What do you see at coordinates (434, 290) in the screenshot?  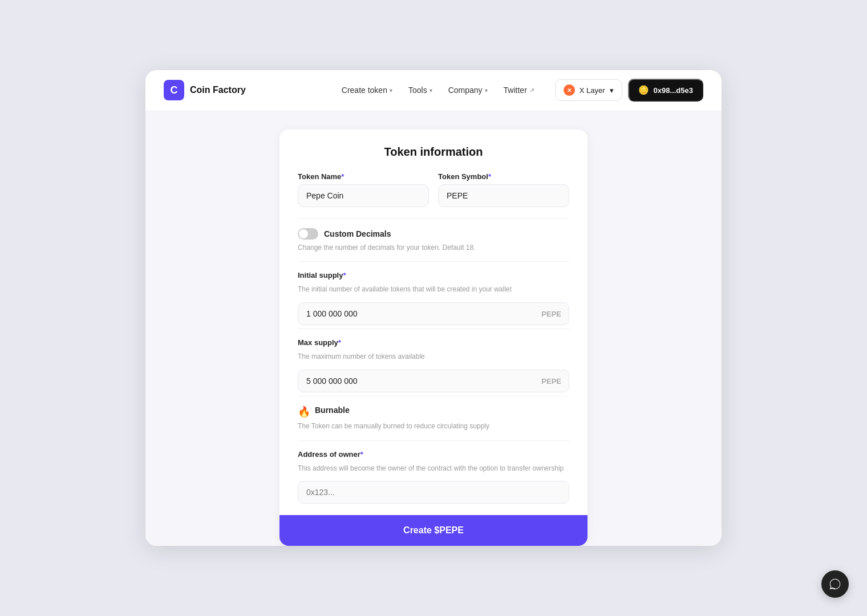 I see `initial-supply-description: The initial number of available tokens t…` at bounding box center [434, 290].